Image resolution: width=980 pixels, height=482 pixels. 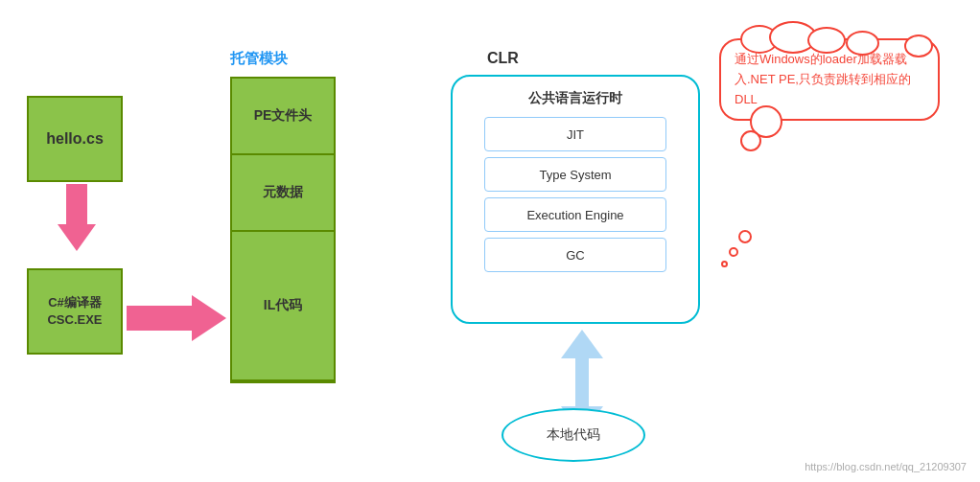 What do you see at coordinates (77, 238) in the screenshot?
I see `arrow-head-down` at bounding box center [77, 238].